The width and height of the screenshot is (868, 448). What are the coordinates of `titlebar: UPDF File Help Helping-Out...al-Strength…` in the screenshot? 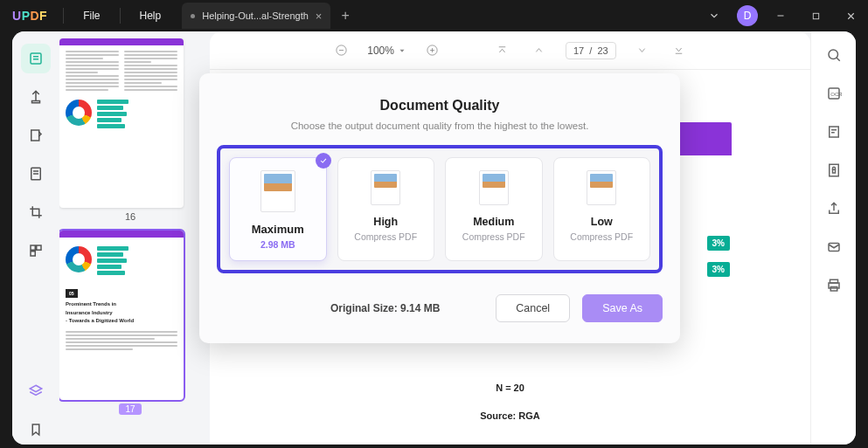 It's located at (434, 16).